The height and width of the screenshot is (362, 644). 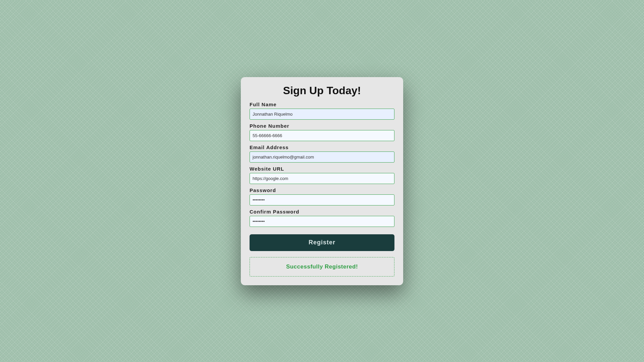 What do you see at coordinates (322, 190) in the screenshot?
I see `password-label: Password` at bounding box center [322, 190].